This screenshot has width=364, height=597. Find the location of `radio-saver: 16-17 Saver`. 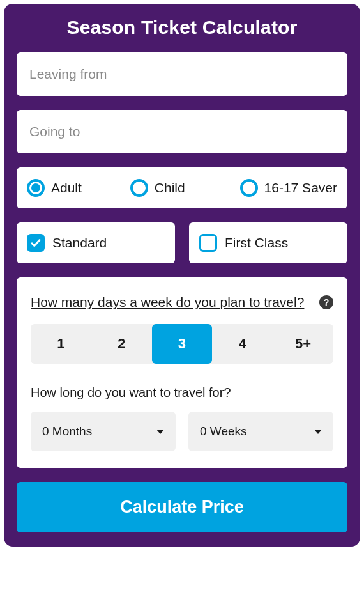

radio-saver: 16-17 Saver is located at coordinates (289, 188).